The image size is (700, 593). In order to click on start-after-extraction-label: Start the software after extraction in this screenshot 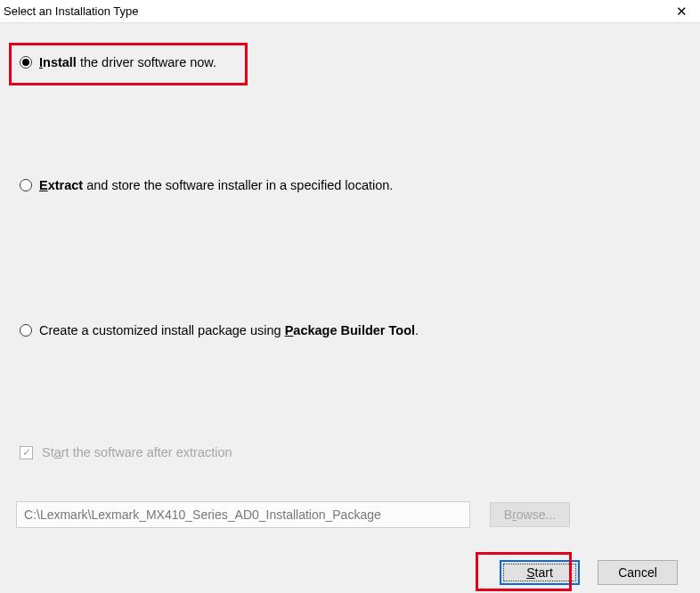, I will do `click(137, 452)`.